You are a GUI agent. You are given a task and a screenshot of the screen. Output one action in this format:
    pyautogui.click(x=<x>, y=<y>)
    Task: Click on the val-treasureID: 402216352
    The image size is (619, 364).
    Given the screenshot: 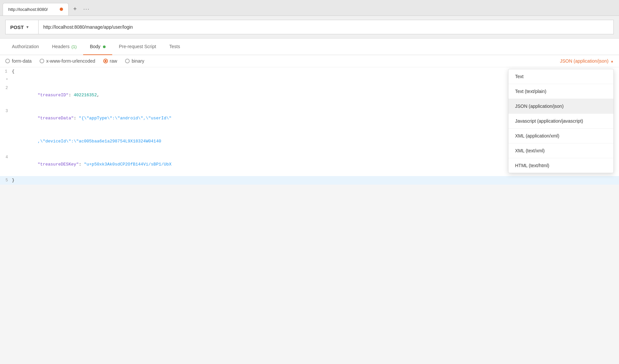 What is the action you would take?
    pyautogui.click(x=85, y=95)
    